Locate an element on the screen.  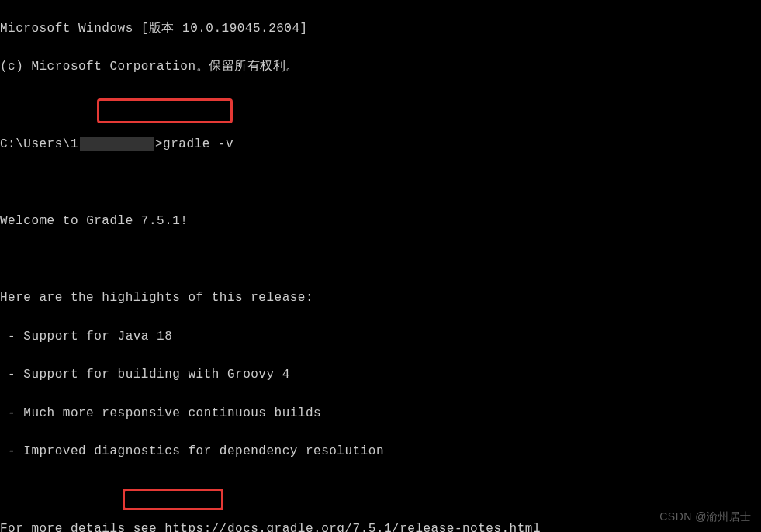
windows-version-line: Microsoft Windows [版本 10.0.19045.2604] is located at coordinates (380, 29).